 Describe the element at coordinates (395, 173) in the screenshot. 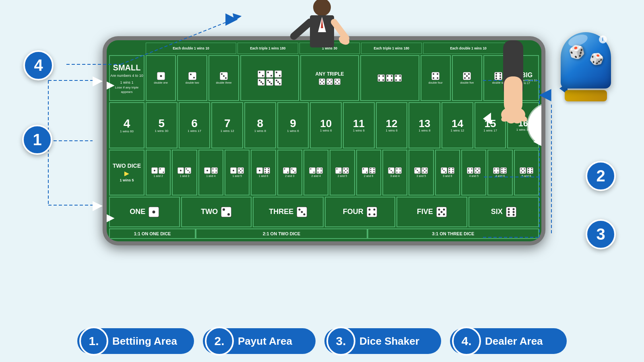

I see `combo-3-4: 3 and 4` at that location.